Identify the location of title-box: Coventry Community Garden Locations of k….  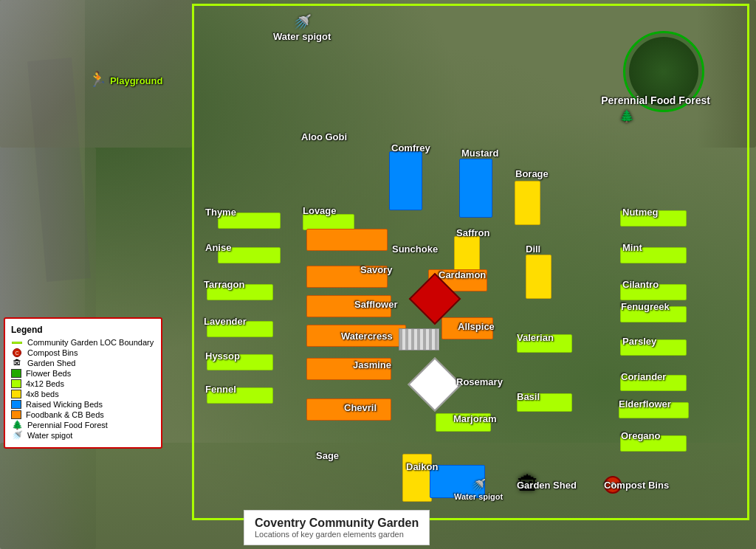
(337, 528).